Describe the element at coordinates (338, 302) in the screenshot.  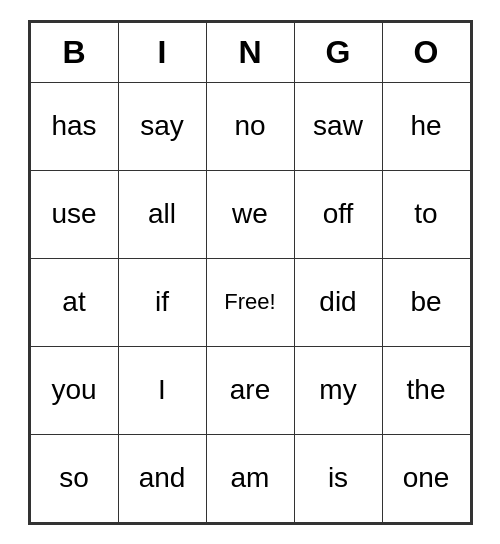
I see `cell-r3c4: did` at that location.